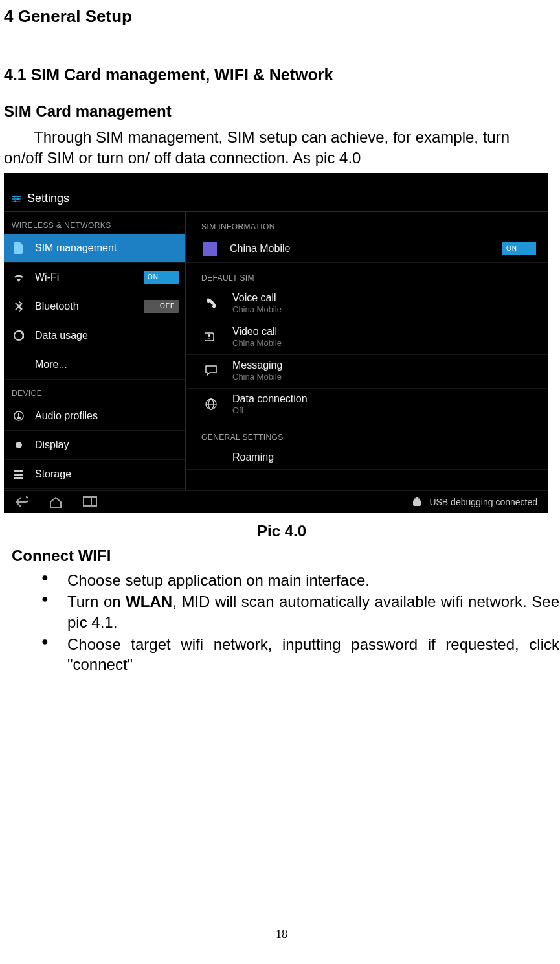 This screenshot has height=964, width=560. Describe the element at coordinates (161, 306) in the screenshot. I see `bluetooth-toggle: OFF` at that location.